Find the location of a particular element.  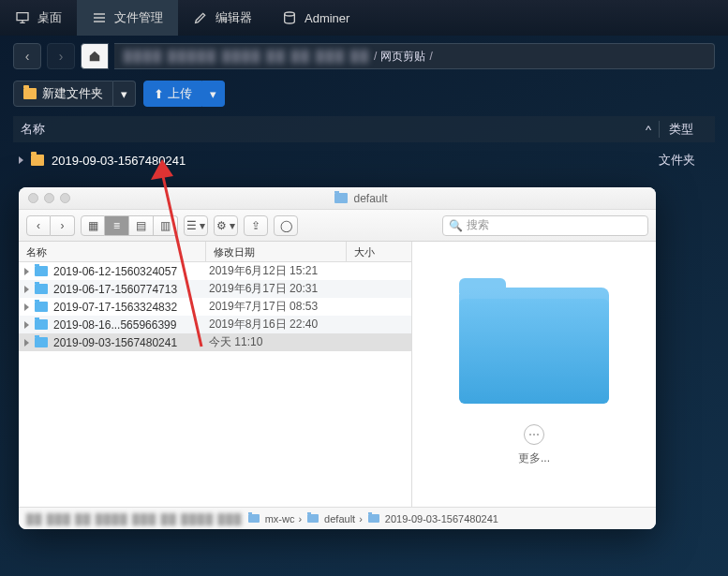

min-dot is located at coordinates (49, 199).